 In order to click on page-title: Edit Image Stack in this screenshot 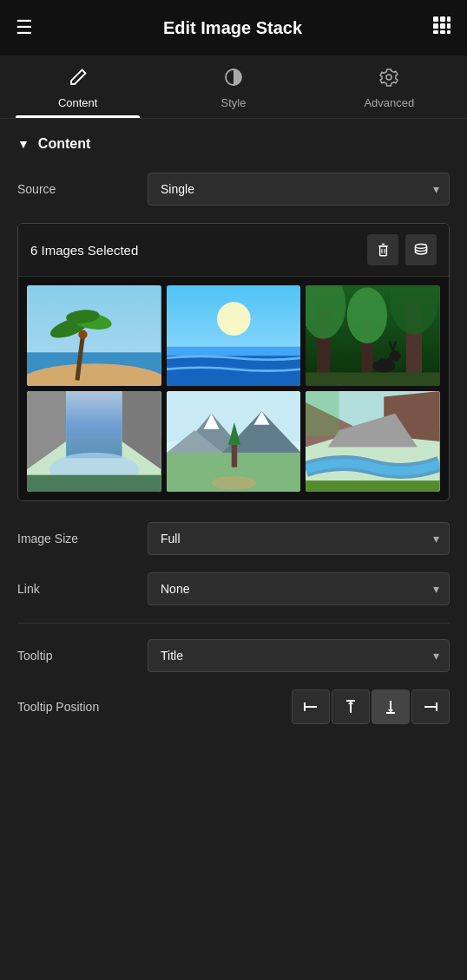, I will do `click(233, 28)`.